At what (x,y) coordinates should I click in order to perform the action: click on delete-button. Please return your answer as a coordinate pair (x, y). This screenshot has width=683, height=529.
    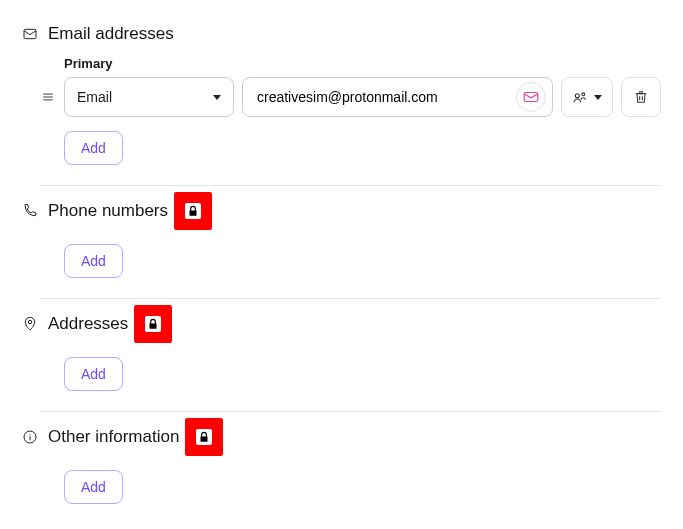
    Looking at the image, I should click on (641, 97).